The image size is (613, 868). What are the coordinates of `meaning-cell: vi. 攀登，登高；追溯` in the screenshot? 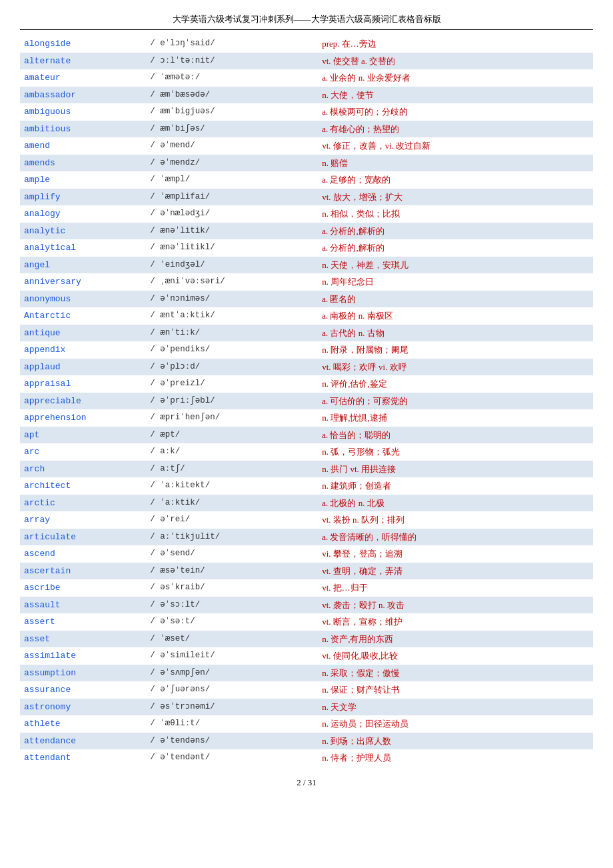 It's located at (456, 554).